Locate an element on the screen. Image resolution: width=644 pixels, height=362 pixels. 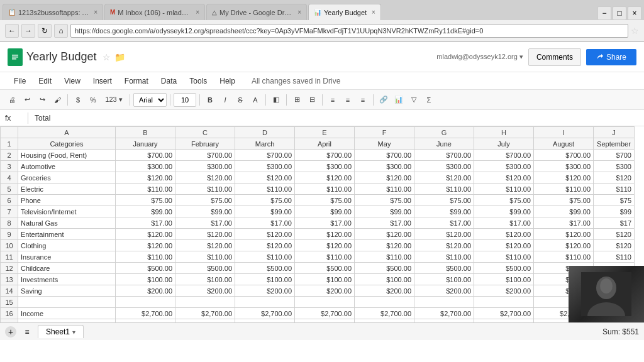
cell-10-1: $120.00 is located at coordinates (146, 246).